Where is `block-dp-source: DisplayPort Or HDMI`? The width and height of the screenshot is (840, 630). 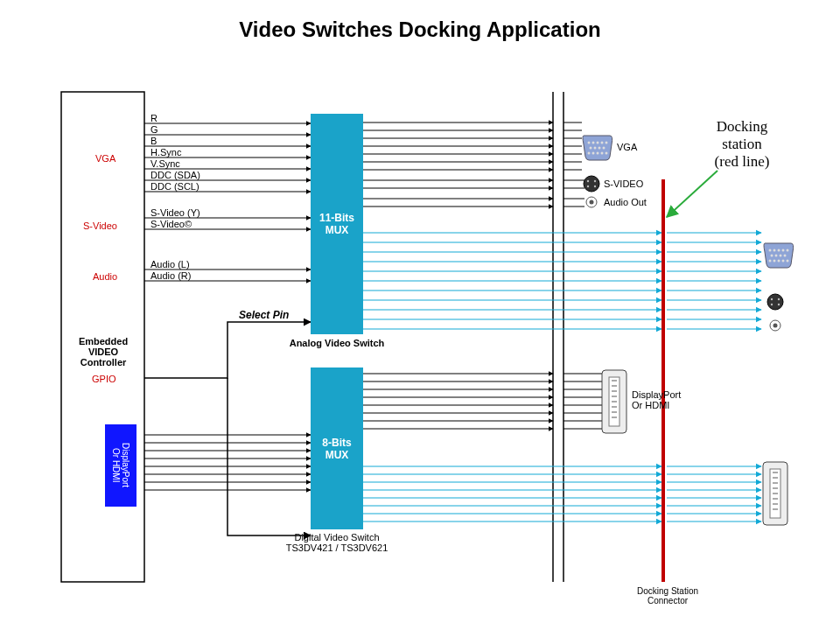
block-dp-source: DisplayPort Or HDMI is located at coordinates (121, 466).